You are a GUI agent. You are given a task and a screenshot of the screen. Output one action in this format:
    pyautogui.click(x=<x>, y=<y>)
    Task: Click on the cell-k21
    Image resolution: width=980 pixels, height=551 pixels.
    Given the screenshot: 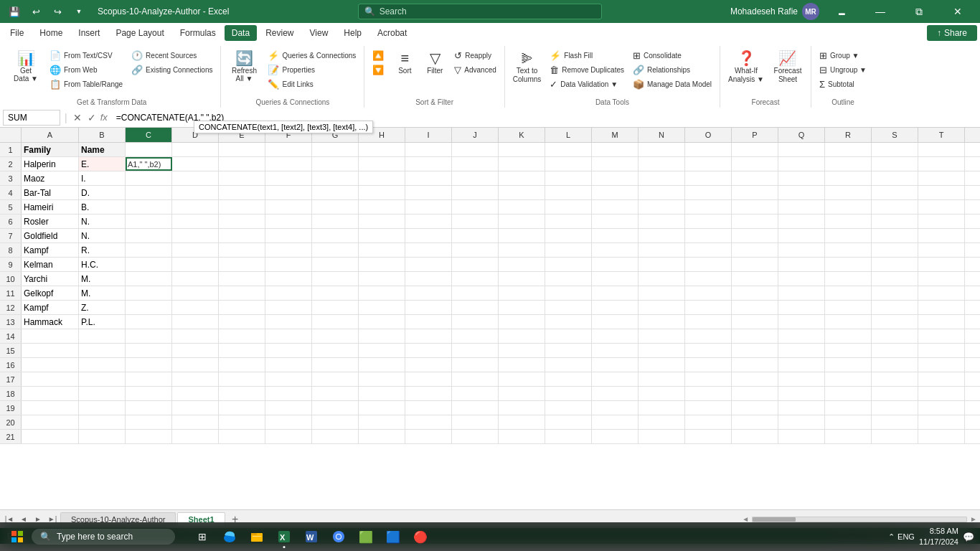 What is the action you would take?
    pyautogui.click(x=522, y=436)
    